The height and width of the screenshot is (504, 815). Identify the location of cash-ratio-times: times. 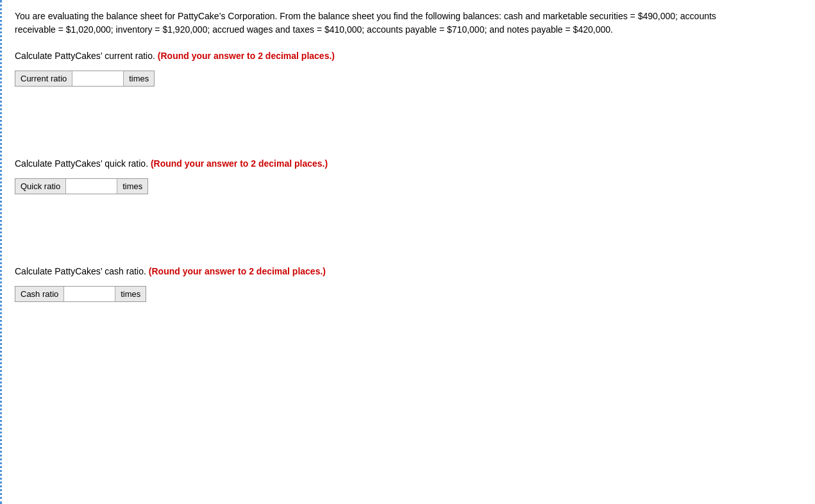
(131, 294).